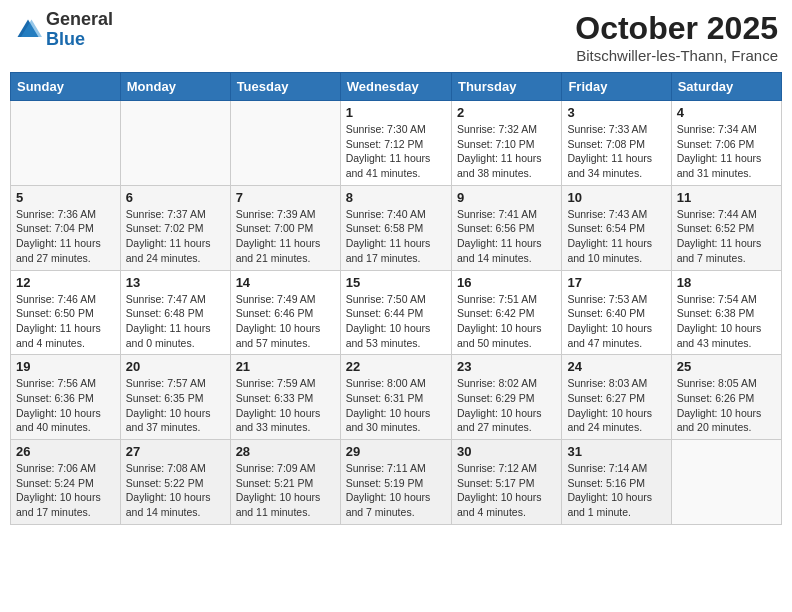  I want to click on calendar-day-cell: 8Sunrise: 7:40 AM Sunset: 6:58 PM Daylig…, so click(396, 228).